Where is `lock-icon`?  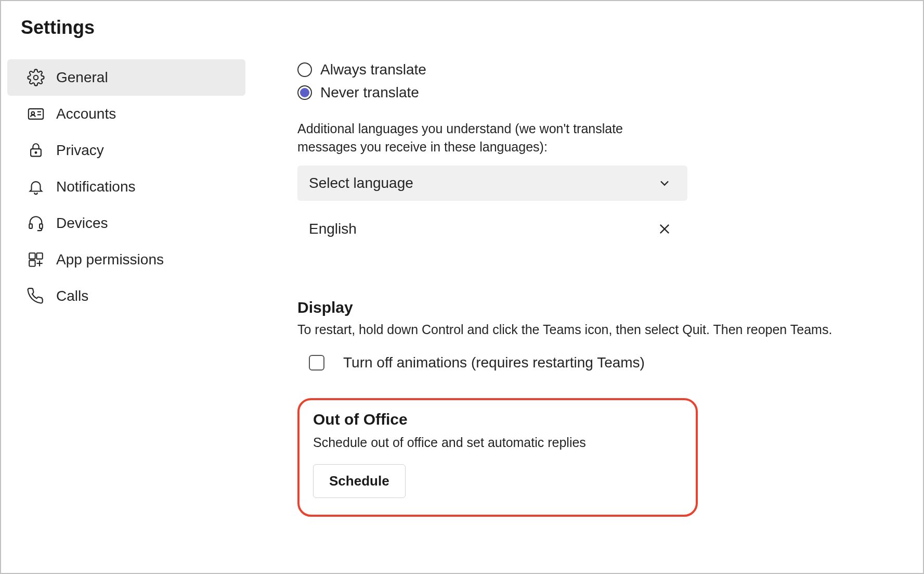
lock-icon is located at coordinates (36, 150).